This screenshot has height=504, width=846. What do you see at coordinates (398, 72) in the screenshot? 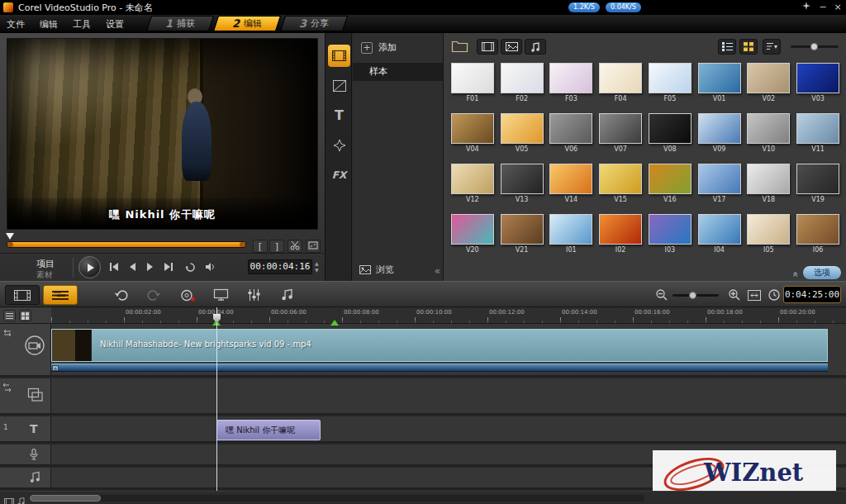
I see `gallery-item-sample: 样本` at bounding box center [398, 72].